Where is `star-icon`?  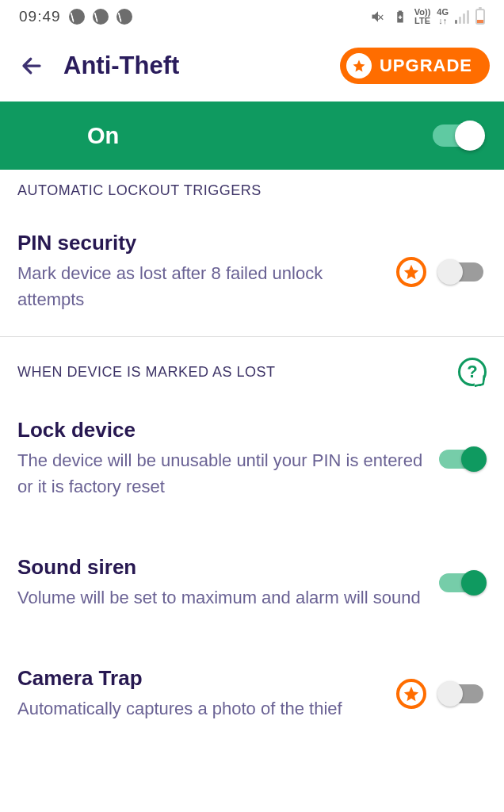 star-icon is located at coordinates (359, 66).